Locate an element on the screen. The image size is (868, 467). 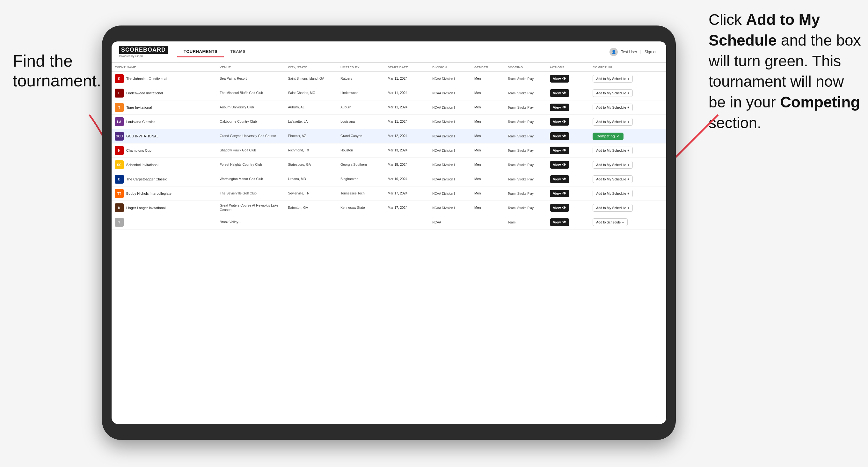
cell-hosted: Rutgers is located at coordinates (361, 79).